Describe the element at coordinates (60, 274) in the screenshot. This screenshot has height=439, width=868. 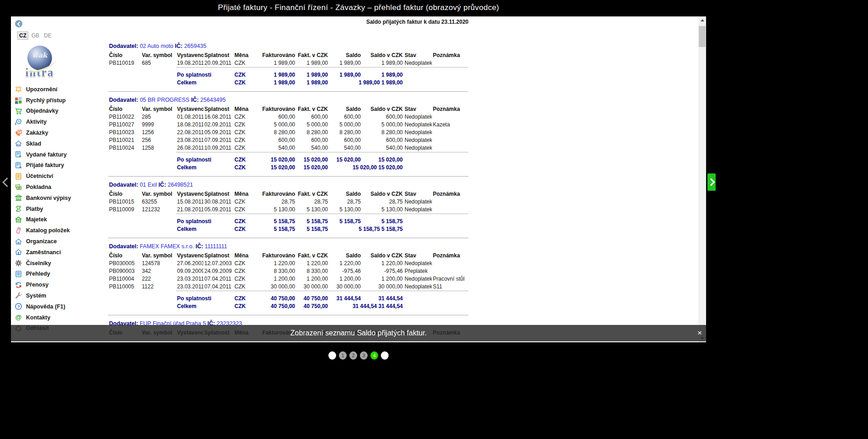
I see `sidebar-item-prehledy: Přehledy` at that location.